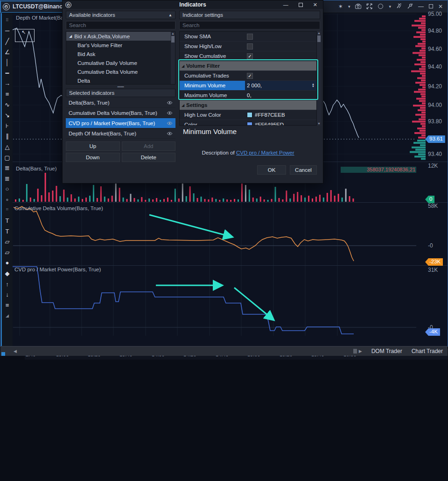 The height and width of the screenshot is (481, 448). Describe the element at coordinates (120, 123) in the screenshot. I see `selected-indicator-item: CVD pro / Market Power(Bars, True)` at that location.